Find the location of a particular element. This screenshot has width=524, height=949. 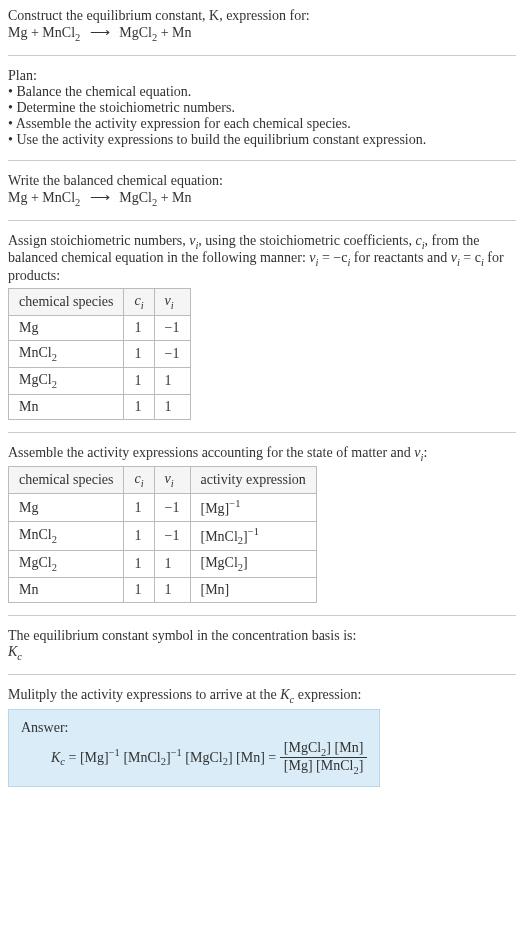

multiply-section: Mulitply the activity expressions to arr… is located at coordinates (262, 696).